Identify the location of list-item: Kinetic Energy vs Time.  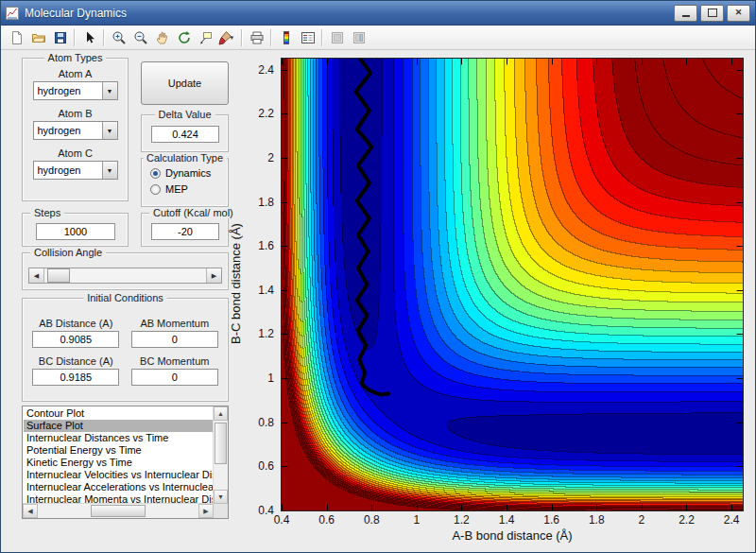
(118, 463).